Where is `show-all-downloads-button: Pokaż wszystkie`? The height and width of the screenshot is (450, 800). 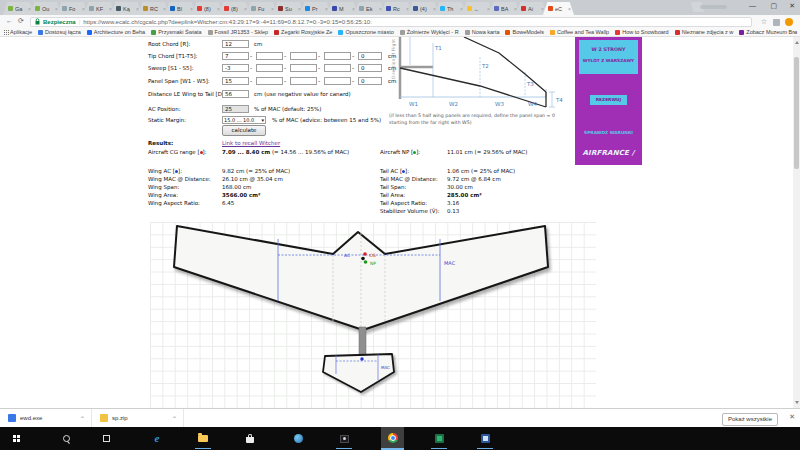 show-all-downloads-button: Pokaż wszystkie is located at coordinates (750, 420).